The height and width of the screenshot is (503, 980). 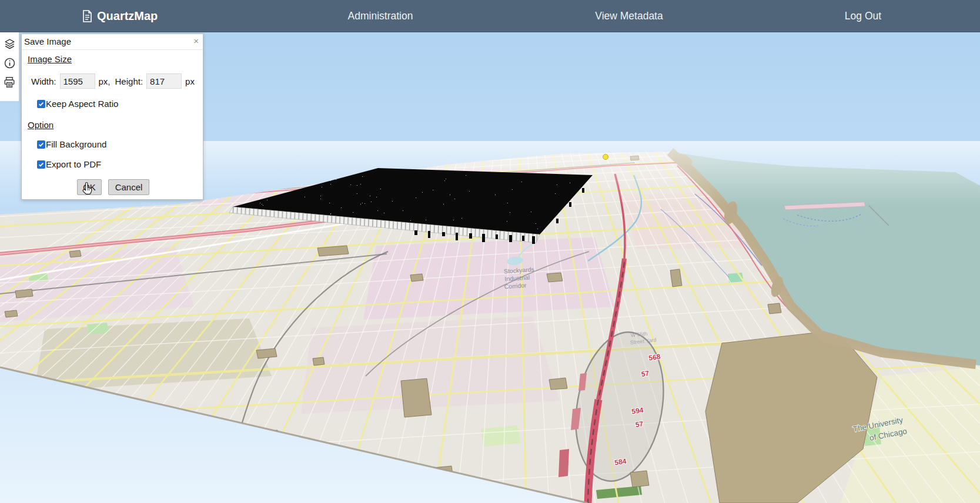 I want to click on width-unit: px,, so click(x=105, y=81).